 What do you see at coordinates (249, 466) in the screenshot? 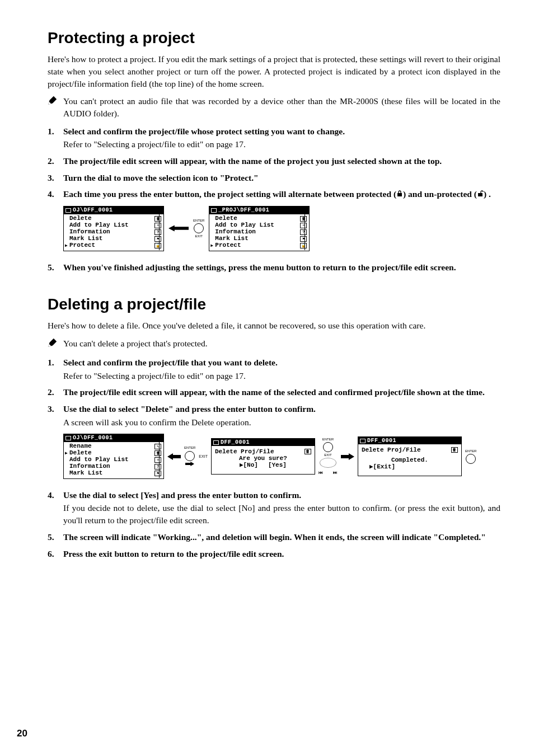
I see `lcd-no-option: ▶[No]` at bounding box center [249, 466].